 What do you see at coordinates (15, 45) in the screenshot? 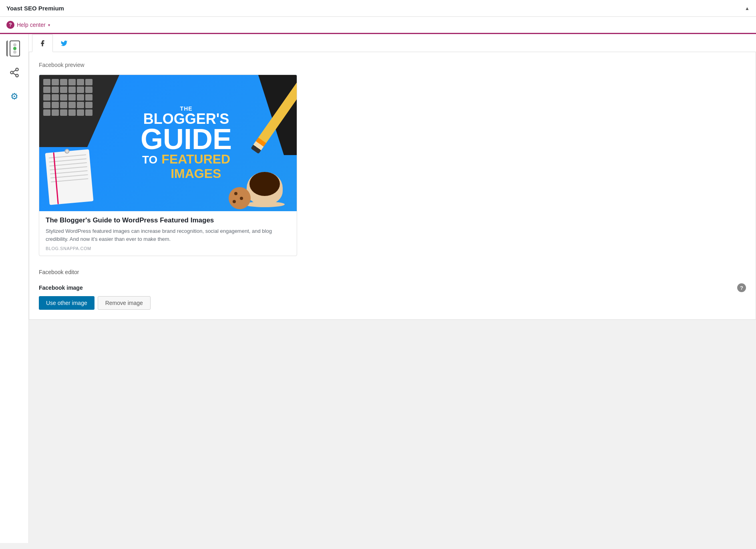
I see `tl-dot-red` at bounding box center [15, 45].